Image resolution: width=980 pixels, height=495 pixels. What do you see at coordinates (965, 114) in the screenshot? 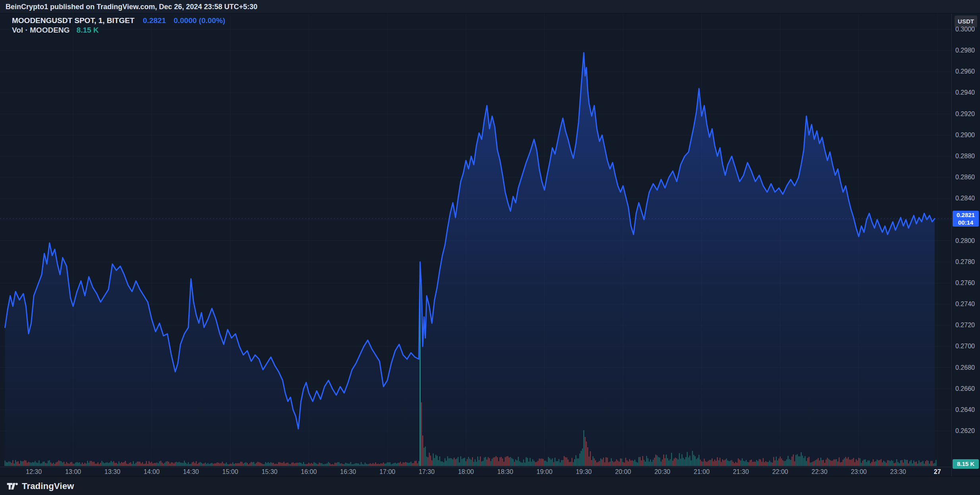
I see `price-axis-label: 0.2920` at bounding box center [965, 114].